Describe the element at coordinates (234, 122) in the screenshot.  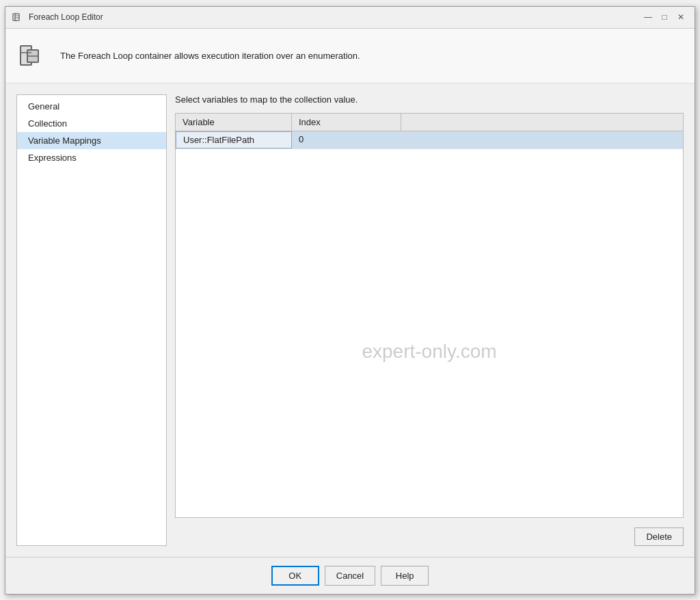
I see `column-header-variable: Variable` at that location.